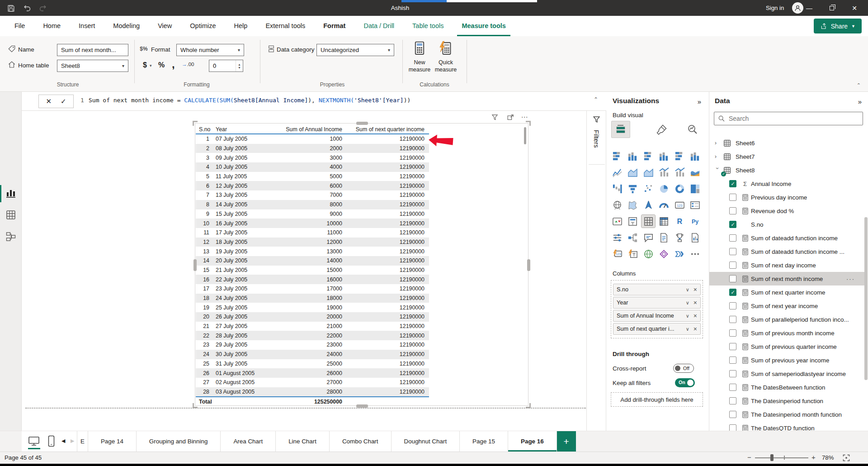  Describe the element at coordinates (664, 172) in the screenshot. I see `line-and-stacked-column-chart-icon` at that location.